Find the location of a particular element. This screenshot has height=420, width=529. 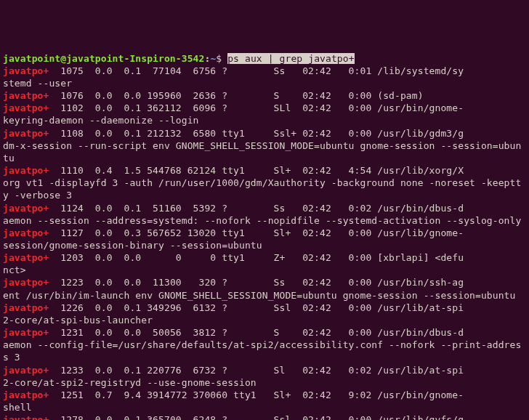

process-continuation: stemd --user is located at coordinates (38, 83).